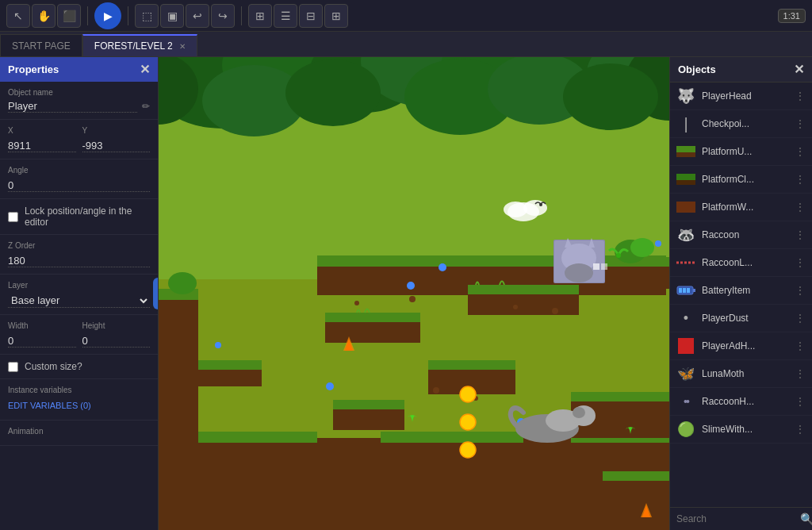  Describe the element at coordinates (800, 318) in the screenshot. I see `playerdust-menu: ⋮` at that location.